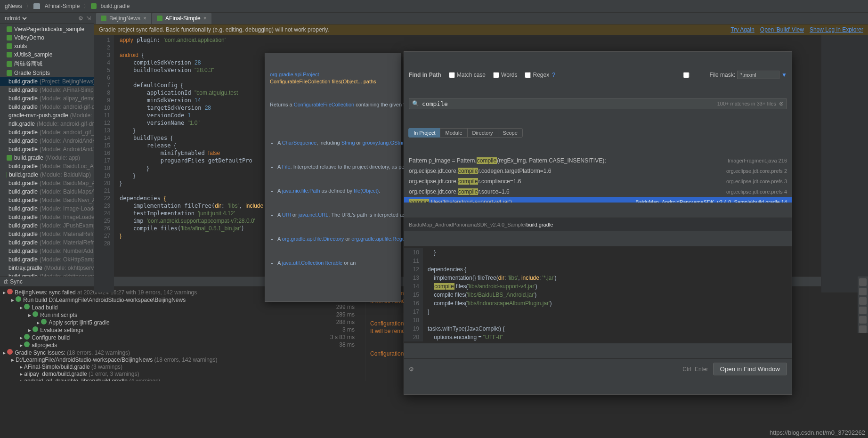 This screenshot has height=438, width=868. I want to click on project-tree-item: build.gradle (Module: Image-Loader-S, so click(47, 209).